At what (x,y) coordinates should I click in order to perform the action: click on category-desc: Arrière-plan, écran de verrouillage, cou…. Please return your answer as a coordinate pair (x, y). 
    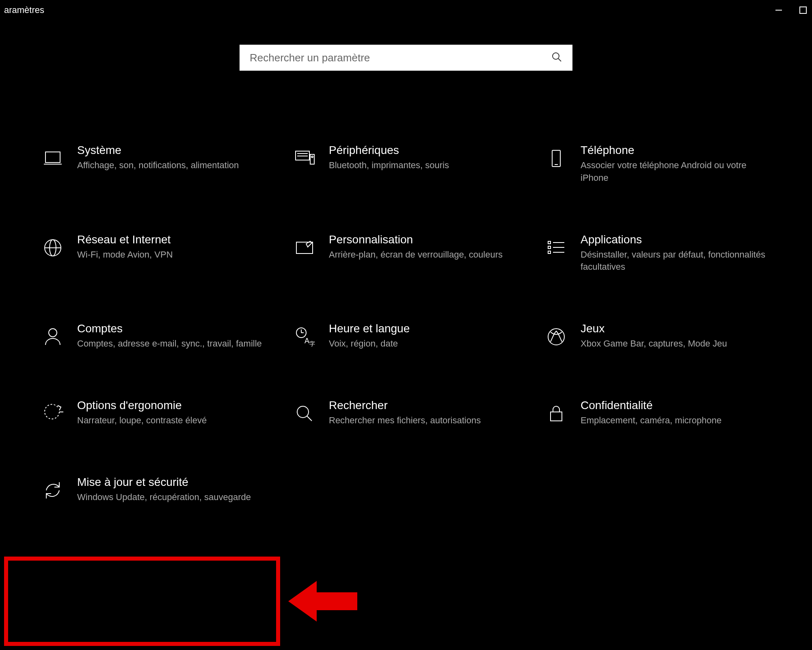
    Looking at the image, I should click on (424, 255).